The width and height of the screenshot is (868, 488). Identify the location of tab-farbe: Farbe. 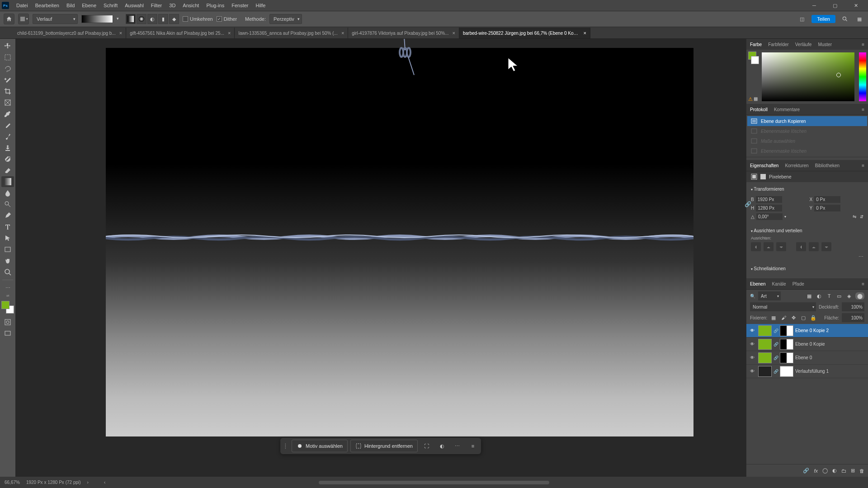
(756, 44).